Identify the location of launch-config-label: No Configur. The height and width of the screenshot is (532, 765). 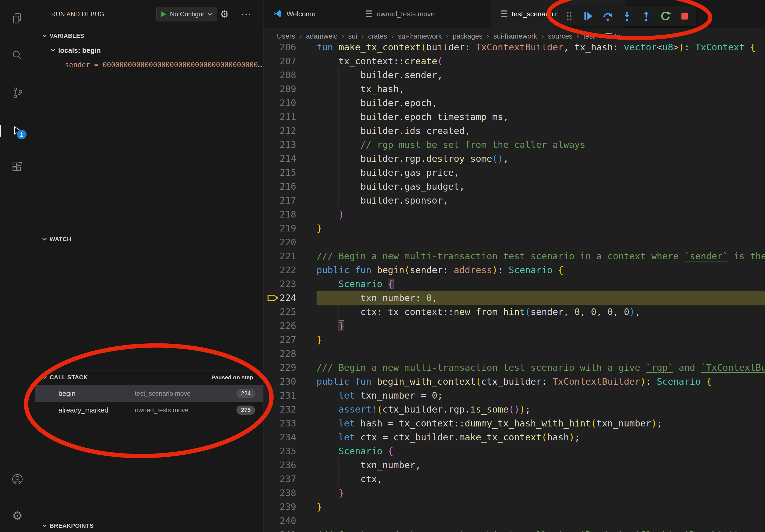
(187, 14).